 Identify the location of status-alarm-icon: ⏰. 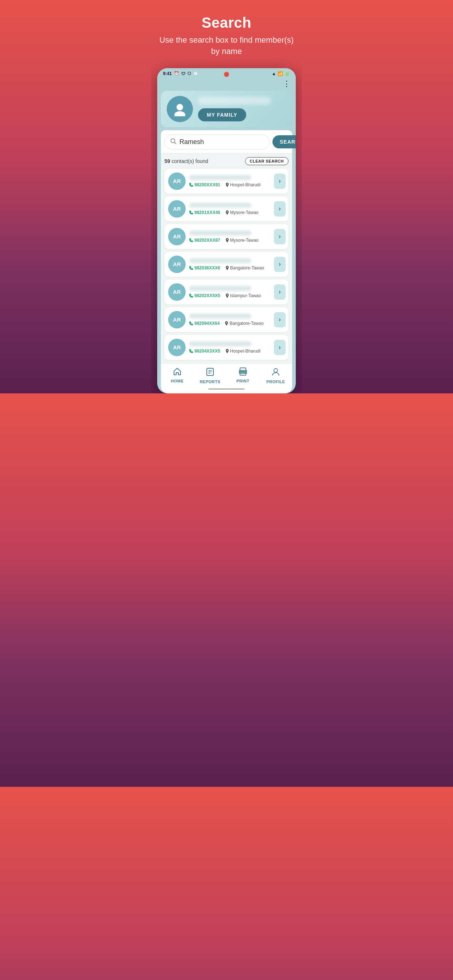
(177, 73).